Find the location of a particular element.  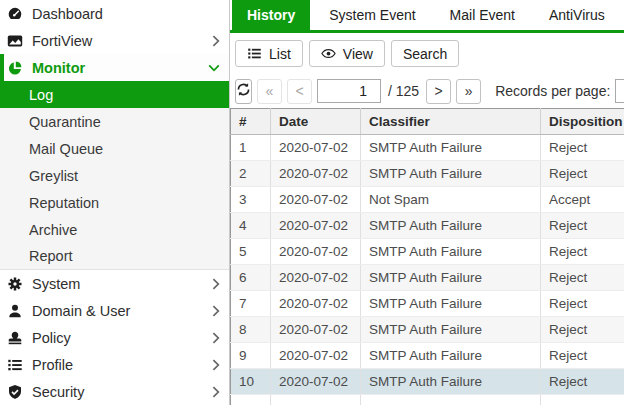

search-button: Search is located at coordinates (425, 54).